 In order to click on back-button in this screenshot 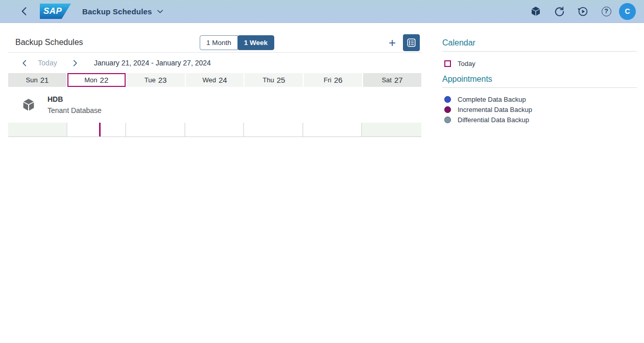, I will do `click(25, 11)`.